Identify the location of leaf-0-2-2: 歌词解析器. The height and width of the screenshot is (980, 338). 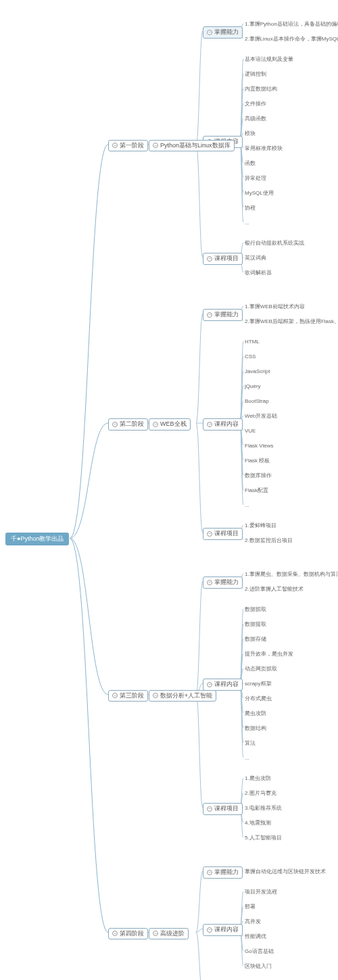
(258, 273).